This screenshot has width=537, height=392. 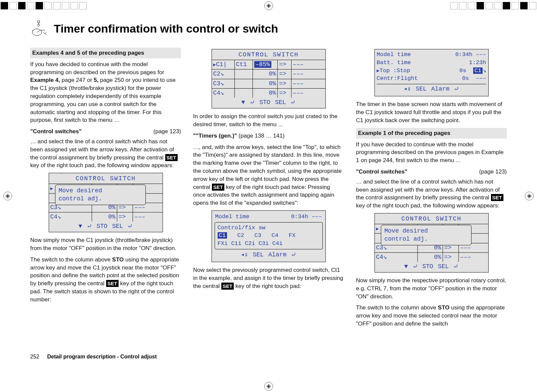 What do you see at coordinates (269, 175) in the screenshot?
I see `paragraph: …, and, with the arrow keys, select the …` at bounding box center [269, 175].